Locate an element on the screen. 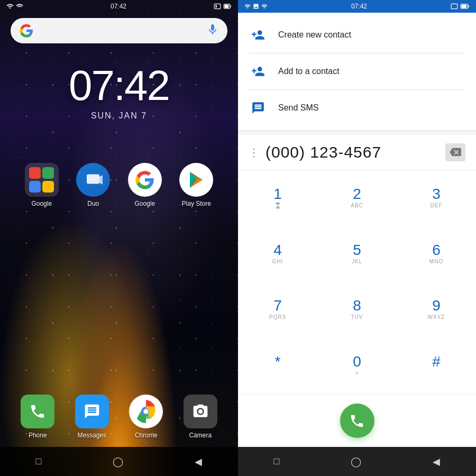 Image resolution: width=476 pixels, height=476 pixels. key-9: 9WXYZ is located at coordinates (436, 310).